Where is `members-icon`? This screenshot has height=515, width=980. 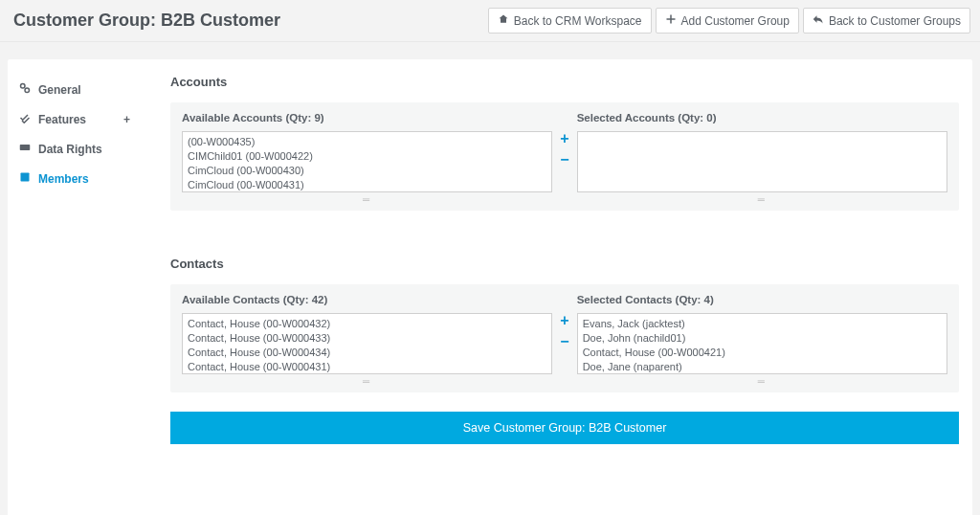
members-icon is located at coordinates (25, 178).